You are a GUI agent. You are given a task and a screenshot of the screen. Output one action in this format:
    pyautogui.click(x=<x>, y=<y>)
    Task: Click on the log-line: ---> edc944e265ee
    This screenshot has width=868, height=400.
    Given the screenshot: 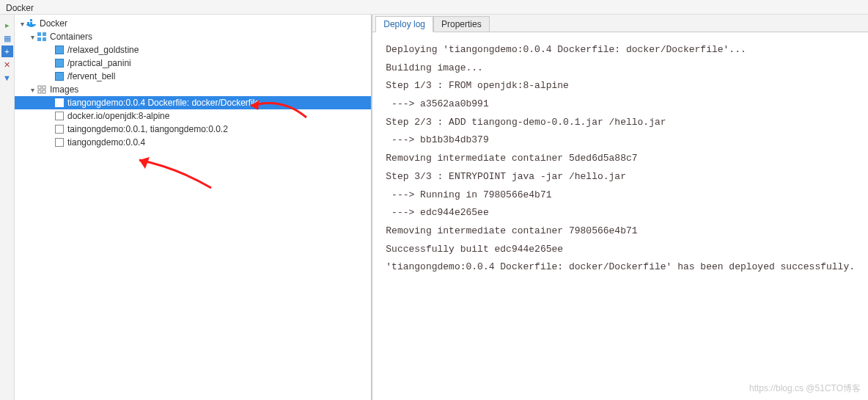 What is the action you would take?
    pyautogui.click(x=620, y=213)
    